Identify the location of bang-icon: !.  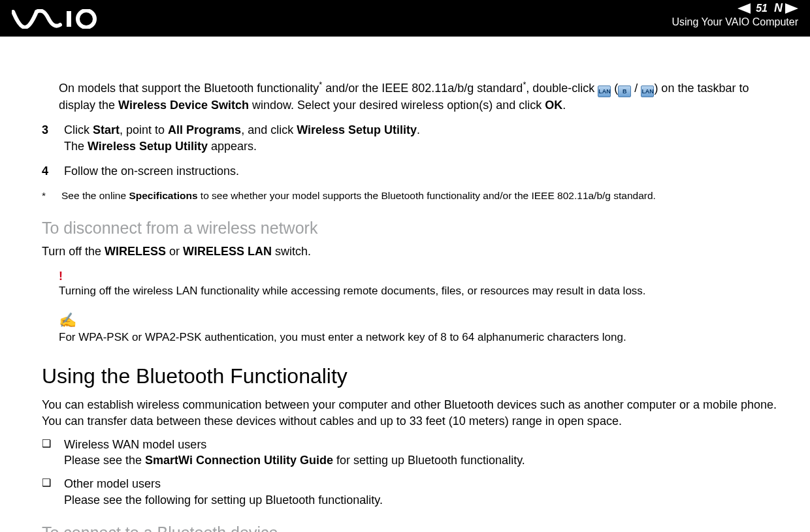
(418, 276).